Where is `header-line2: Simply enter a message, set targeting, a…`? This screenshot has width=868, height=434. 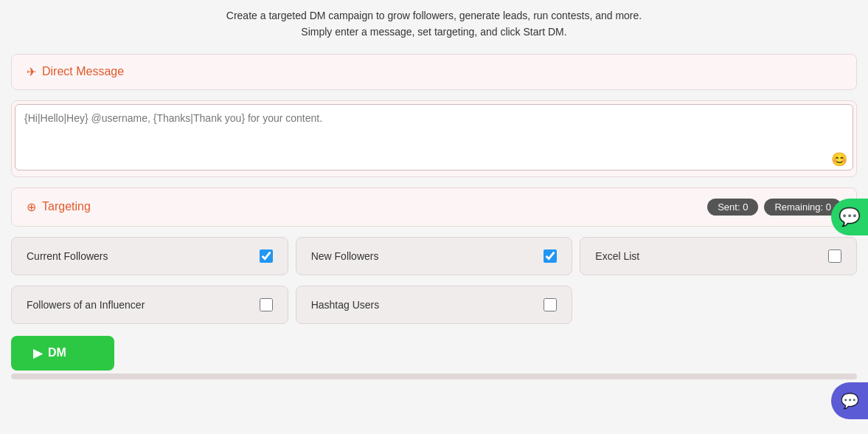
header-line2: Simply enter a message, set targeting, a… is located at coordinates (434, 32).